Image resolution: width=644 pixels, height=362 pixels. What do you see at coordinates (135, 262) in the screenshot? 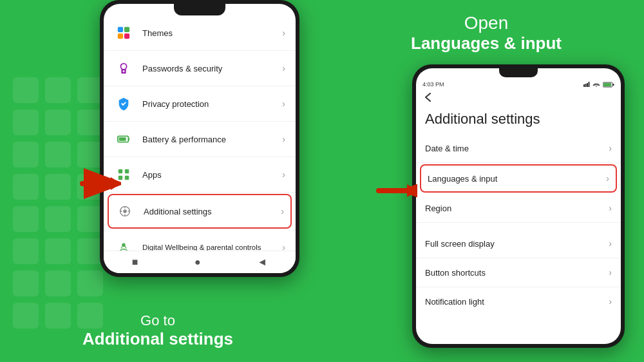
I see `nav-square: ■` at bounding box center [135, 262].